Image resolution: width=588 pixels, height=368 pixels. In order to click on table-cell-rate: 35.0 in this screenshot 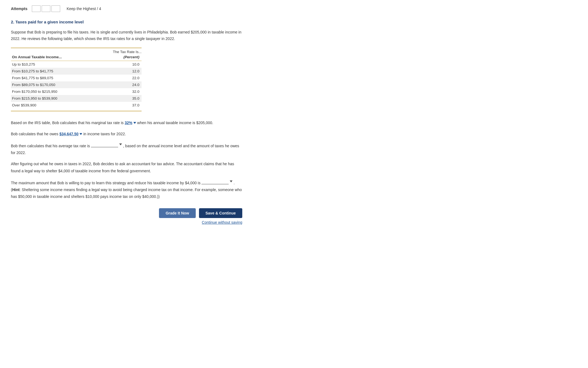, I will do `click(119, 99)`.